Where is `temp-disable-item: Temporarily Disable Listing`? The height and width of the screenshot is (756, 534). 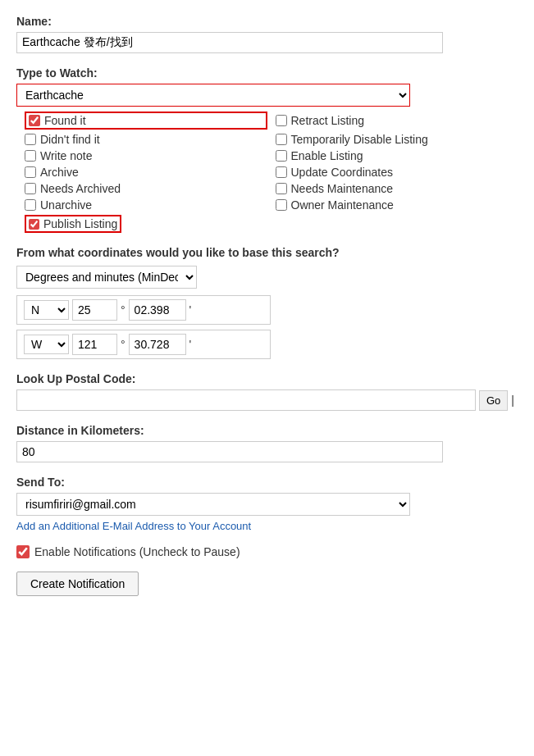 temp-disable-item: Temporarily Disable Listing is located at coordinates (397, 139).